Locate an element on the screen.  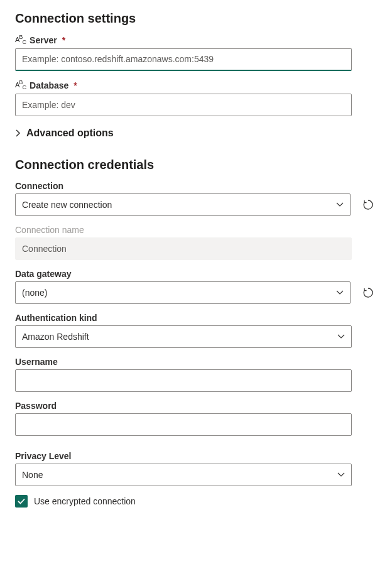
password-input is located at coordinates (183, 425).